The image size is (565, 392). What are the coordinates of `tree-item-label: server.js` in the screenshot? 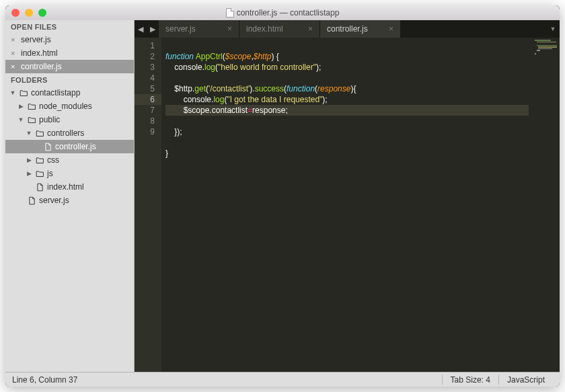 It's located at (54, 200).